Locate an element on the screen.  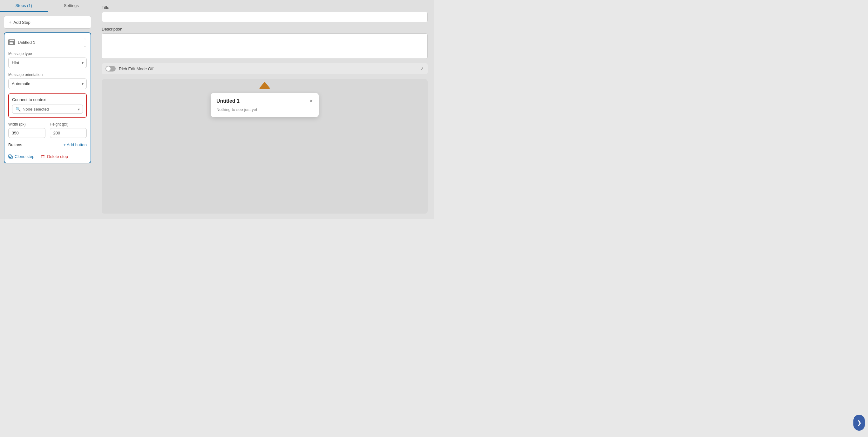
message-orientation-label: Message orientation is located at coordinates (48, 75).